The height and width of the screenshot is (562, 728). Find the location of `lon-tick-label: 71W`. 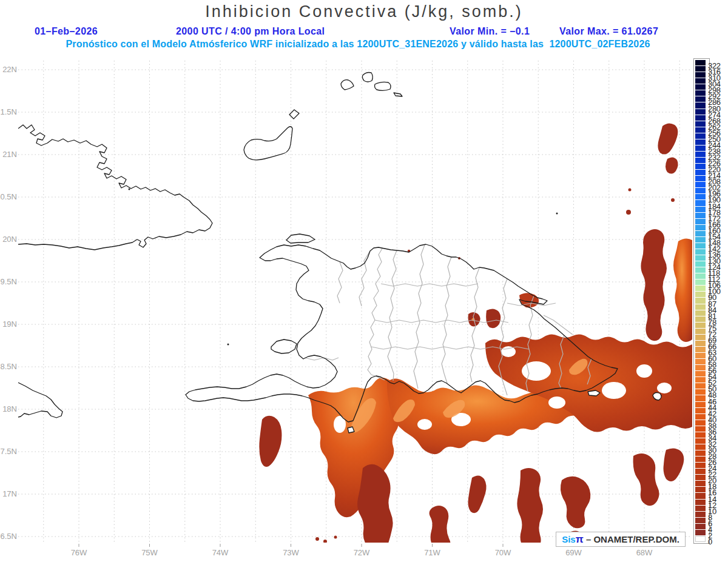

lon-tick-label: 71W is located at coordinates (433, 553).